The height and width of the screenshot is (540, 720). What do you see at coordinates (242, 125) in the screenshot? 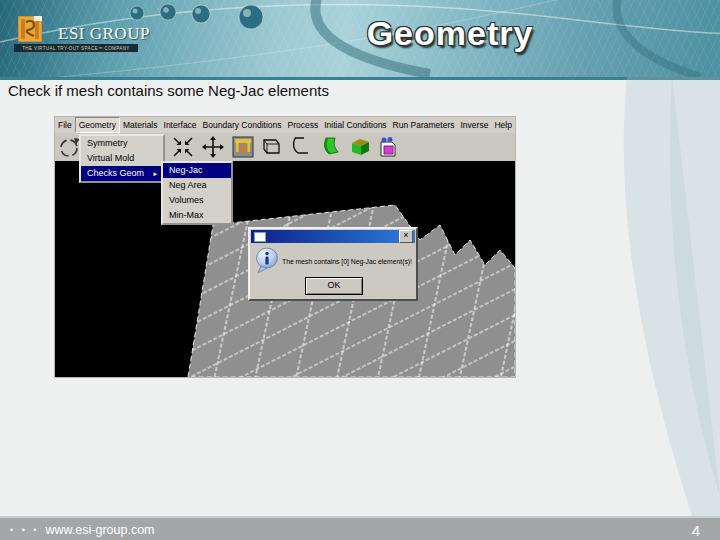
I see `menu-boundary-conditions: Boundary Conditions` at bounding box center [242, 125].